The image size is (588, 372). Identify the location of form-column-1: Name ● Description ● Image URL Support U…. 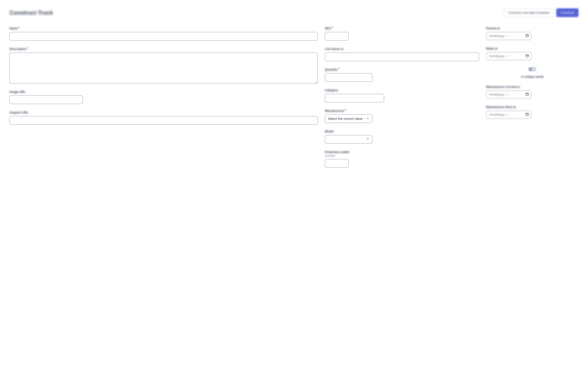
(164, 76).